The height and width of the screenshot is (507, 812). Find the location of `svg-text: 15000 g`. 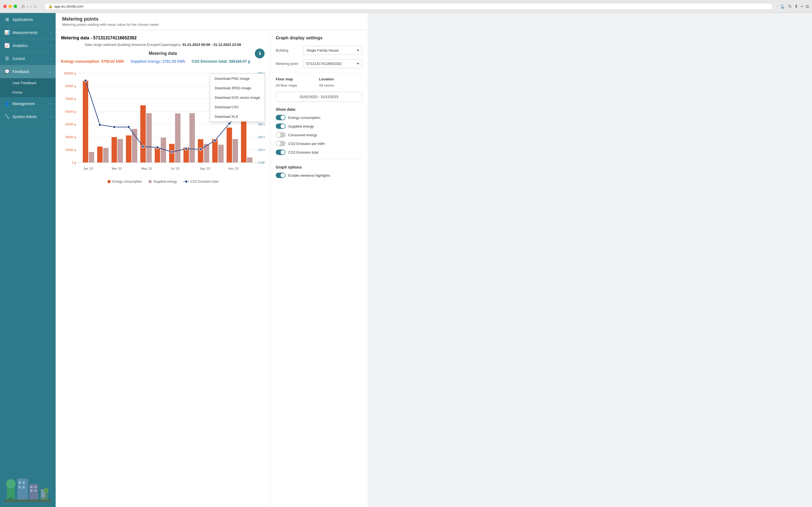

svg-text: 15000 g is located at coordinates (70, 150).